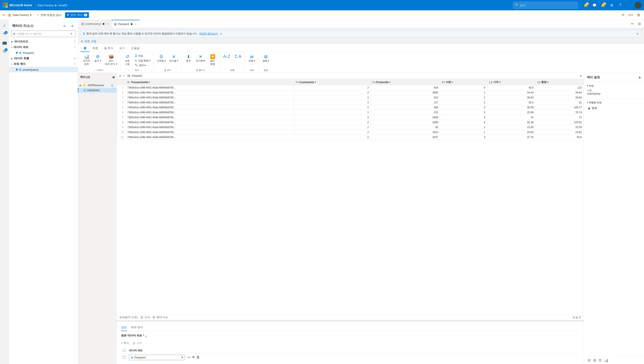 This screenshot has height=364, width=644. I want to click on delete-row-icon: 🗑, so click(198, 358).